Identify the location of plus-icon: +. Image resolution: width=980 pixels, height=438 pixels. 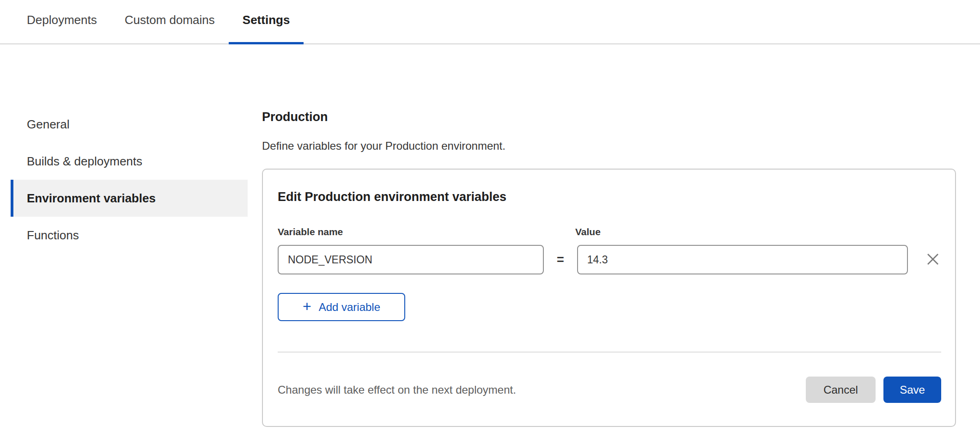
(307, 306).